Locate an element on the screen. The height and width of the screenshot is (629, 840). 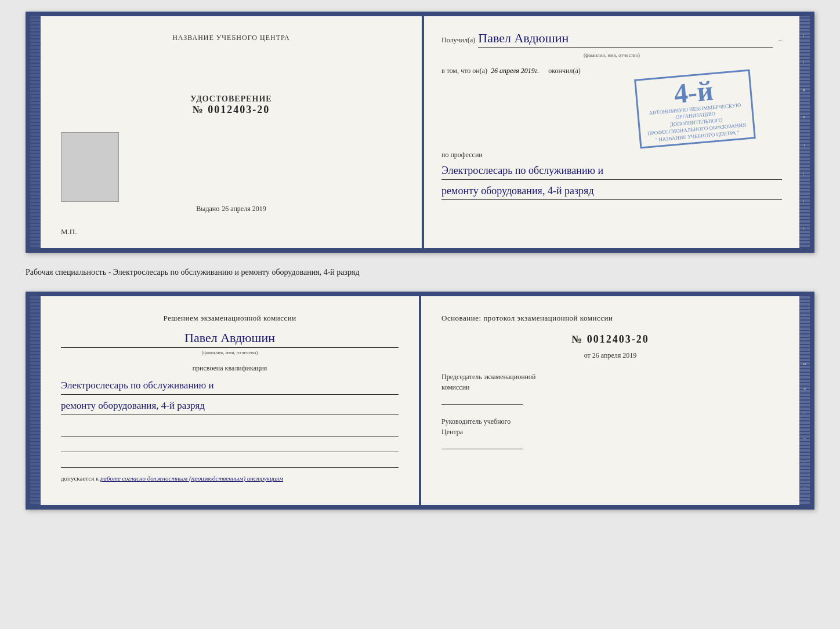
person-name-bottom: Павел Авдюшин is located at coordinates (230, 339).